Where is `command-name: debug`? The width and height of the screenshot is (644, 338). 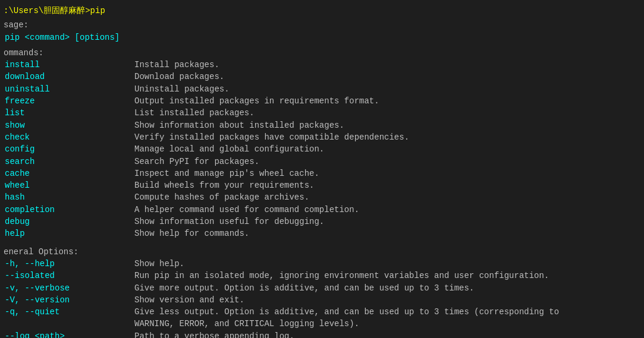
command-name: debug is located at coordinates (69, 222).